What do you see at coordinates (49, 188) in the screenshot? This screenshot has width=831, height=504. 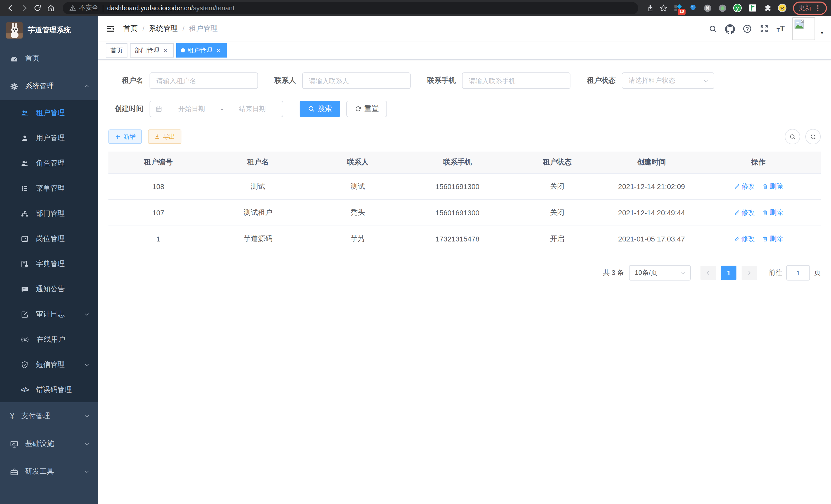 I see `sidebar-item-menu: 菜单管理` at bounding box center [49, 188].